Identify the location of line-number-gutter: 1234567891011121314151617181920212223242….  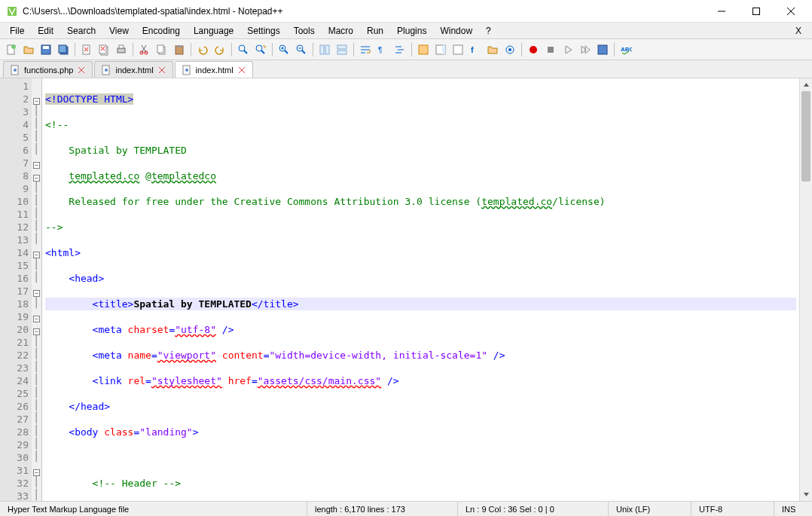
(16, 289).